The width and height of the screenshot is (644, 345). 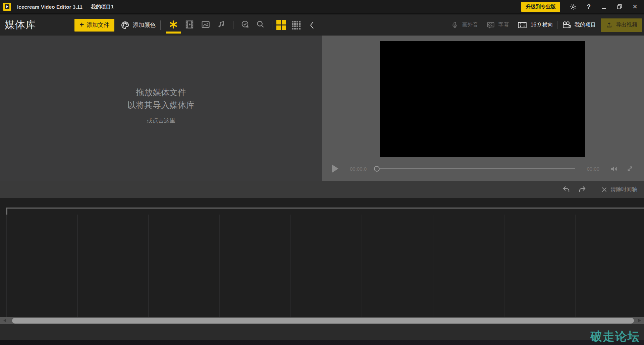 I want to click on media-library-header: 媒体库 + 添加文件 添加颜色, so click(x=161, y=25).